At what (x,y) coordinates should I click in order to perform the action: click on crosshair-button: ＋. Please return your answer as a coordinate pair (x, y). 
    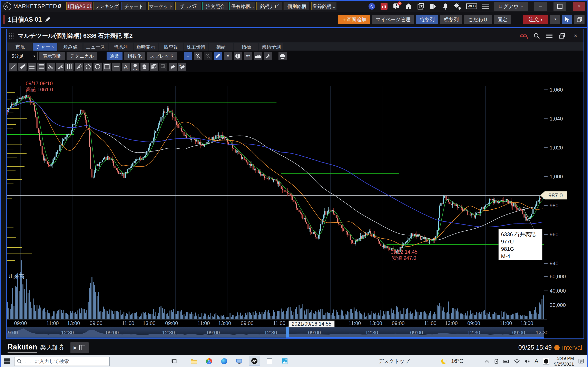
    Looking at the image, I should click on (188, 56).